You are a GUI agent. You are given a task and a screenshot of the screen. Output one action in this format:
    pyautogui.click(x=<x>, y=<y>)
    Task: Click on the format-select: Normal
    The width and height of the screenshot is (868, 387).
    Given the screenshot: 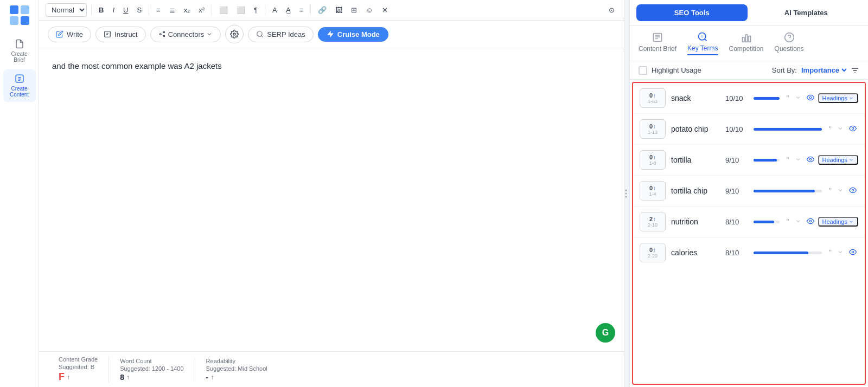 What is the action you would take?
    pyautogui.click(x=66, y=10)
    